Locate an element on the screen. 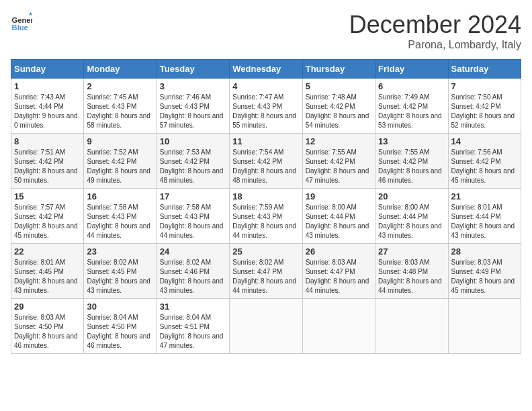  week-row-1: 1Sunrise: 7:43 AMSunset: 4:44 PMDaylight… is located at coordinates (266, 106).